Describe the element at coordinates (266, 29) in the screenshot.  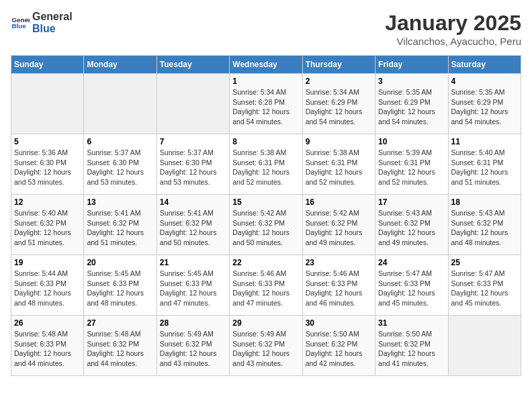
I see `page-header: General Blue General Blue January 2025 V…` at that location.